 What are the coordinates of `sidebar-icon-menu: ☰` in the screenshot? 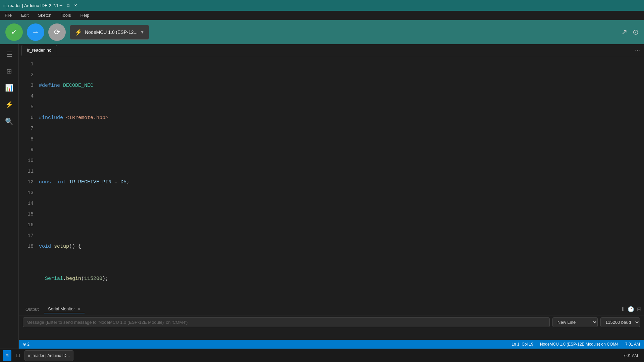 It's located at (9, 54).